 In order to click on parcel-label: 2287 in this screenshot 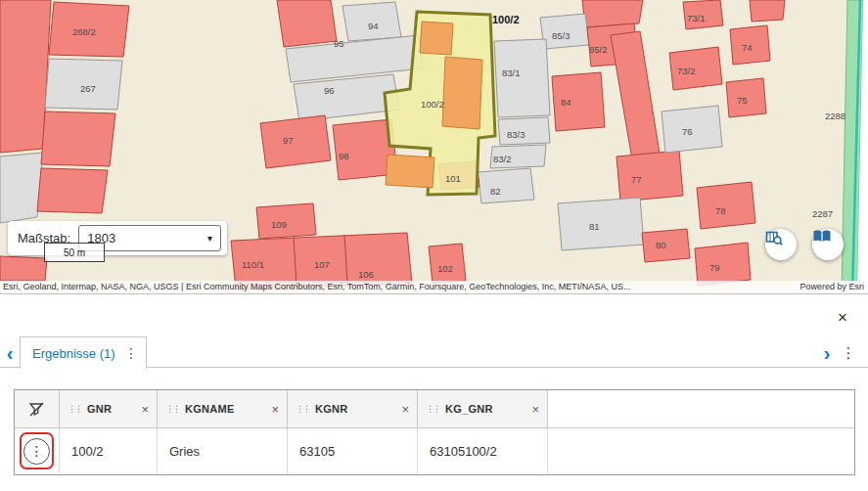, I will do `click(822, 213)`.